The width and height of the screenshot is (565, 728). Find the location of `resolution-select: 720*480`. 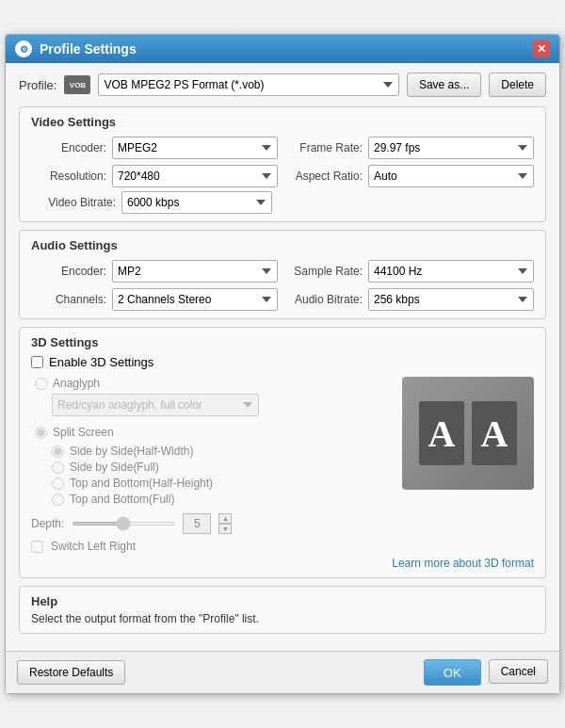

resolution-select: 720*480 is located at coordinates (195, 176).